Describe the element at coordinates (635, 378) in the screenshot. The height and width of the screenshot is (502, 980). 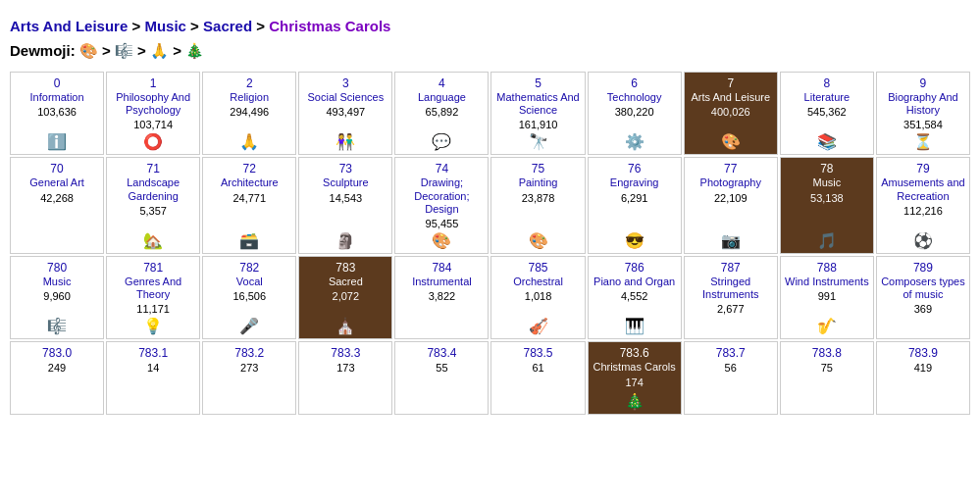
I see `cell-7836: 783.6Christmas Carols174🎄` at that location.